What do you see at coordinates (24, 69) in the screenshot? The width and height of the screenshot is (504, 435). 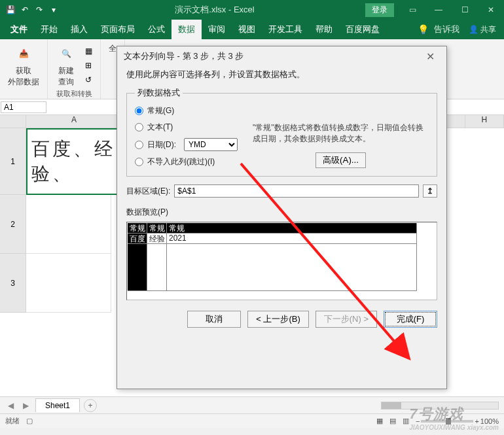 I see `ribbon-group-external-data: 📥 获取 外部数据` at bounding box center [24, 69].